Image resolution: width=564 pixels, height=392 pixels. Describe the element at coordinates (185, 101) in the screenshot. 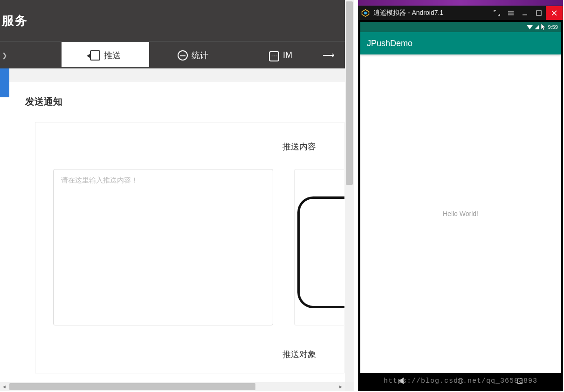

I see `section-title: 发送通知` at that location.